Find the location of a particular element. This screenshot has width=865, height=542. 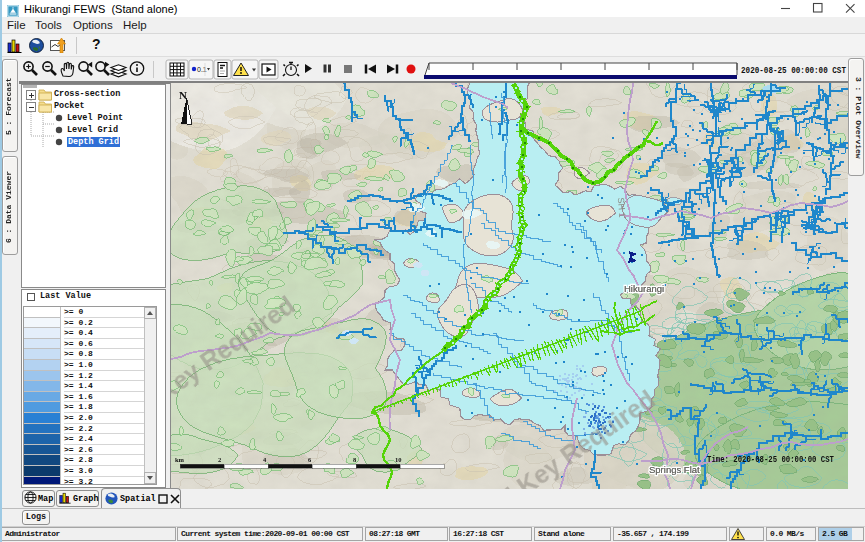

svg-text: Time: 2020-08-25 00:00:00 CST is located at coordinates (770, 460).